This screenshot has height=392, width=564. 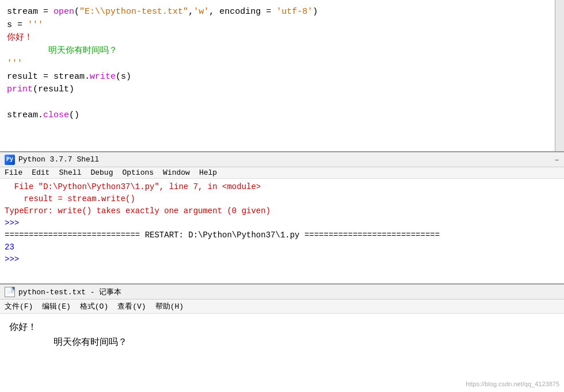 What do you see at coordinates (14, 172) in the screenshot?
I see `shell-menu-file: File` at bounding box center [14, 172].